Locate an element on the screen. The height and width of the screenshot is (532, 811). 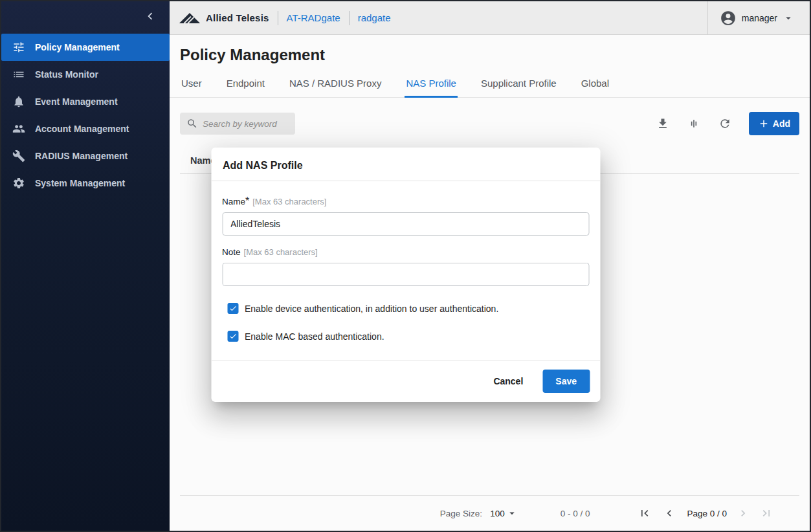
sidebar-item-label: Policy Management is located at coordinates (78, 47).